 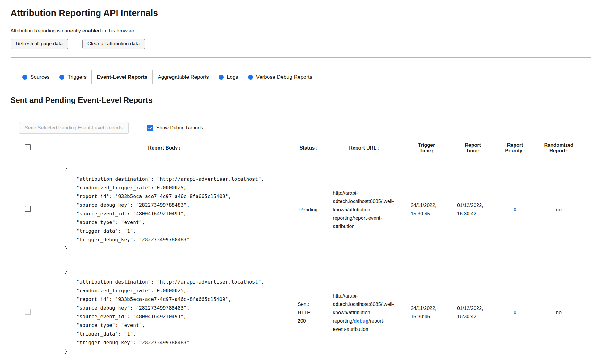 What do you see at coordinates (284, 77) in the screenshot?
I see `tab-label: Verbose Debug Reports` at bounding box center [284, 77].